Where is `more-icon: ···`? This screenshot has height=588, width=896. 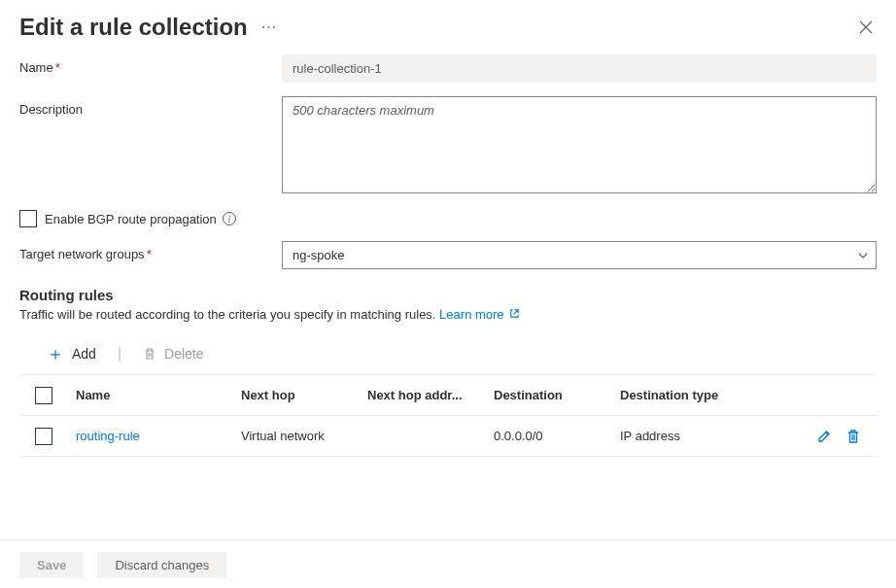 more-icon: ··· is located at coordinates (269, 27).